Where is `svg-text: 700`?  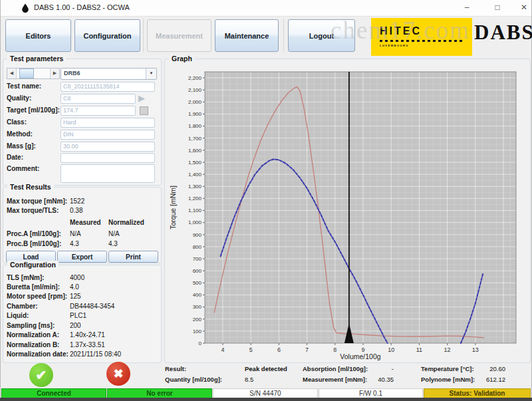
svg-text: 700 is located at coordinates (198, 259).